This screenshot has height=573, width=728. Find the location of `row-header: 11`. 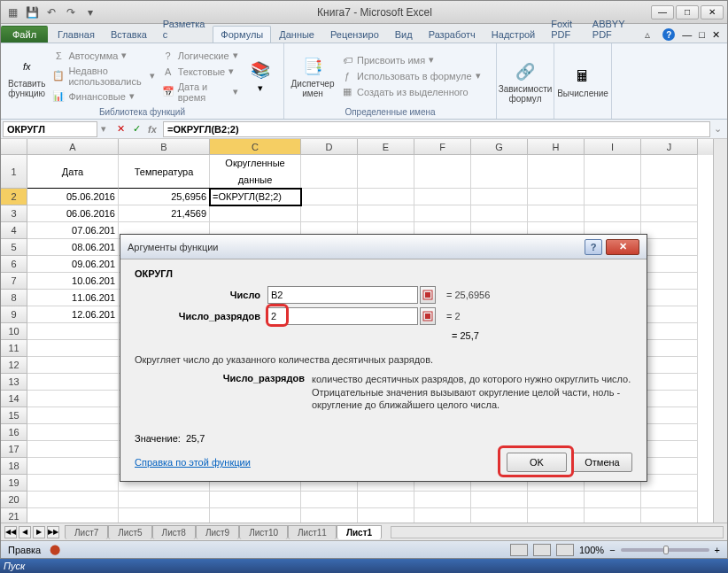

row-header: 11 is located at coordinates (14, 349).